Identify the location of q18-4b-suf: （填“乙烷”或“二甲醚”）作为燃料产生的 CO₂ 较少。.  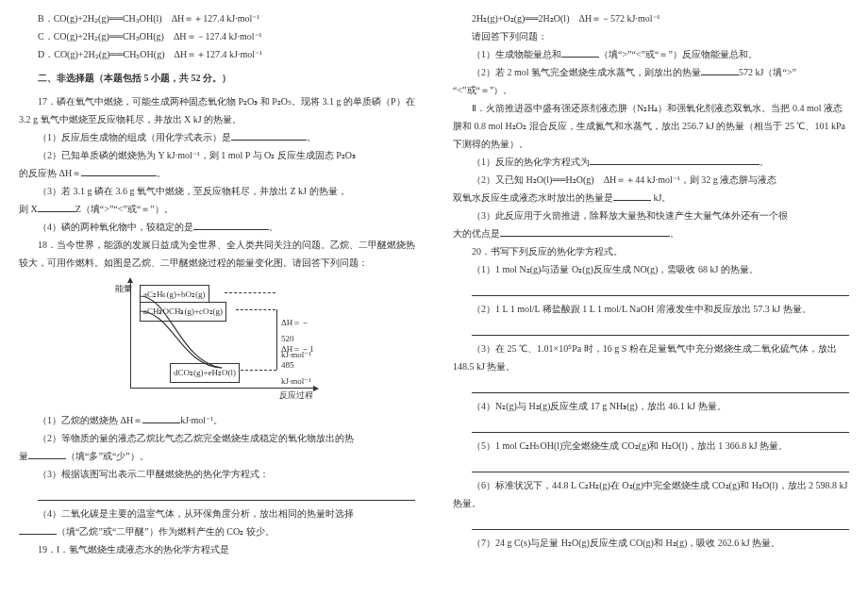
(166, 532).